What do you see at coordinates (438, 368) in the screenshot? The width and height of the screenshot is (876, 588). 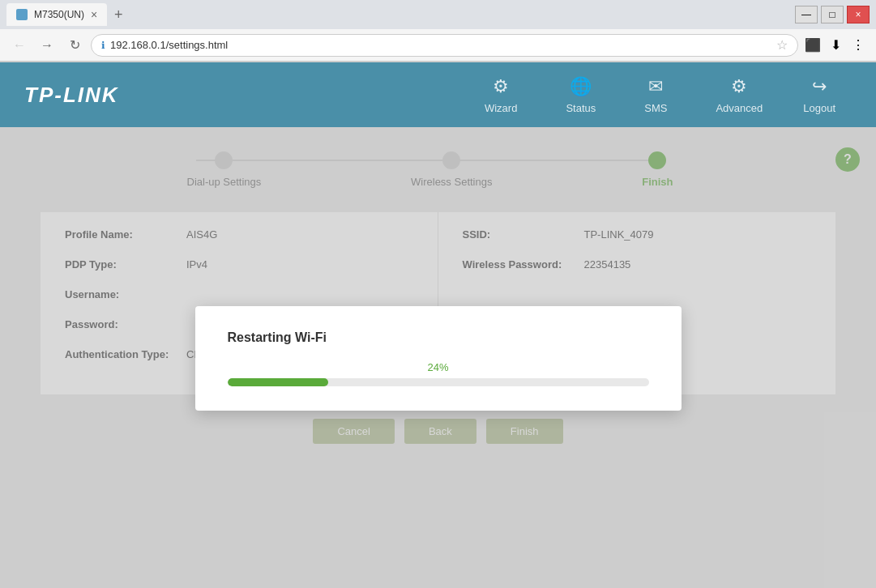 I see `progress-label: 24%` at bounding box center [438, 368].